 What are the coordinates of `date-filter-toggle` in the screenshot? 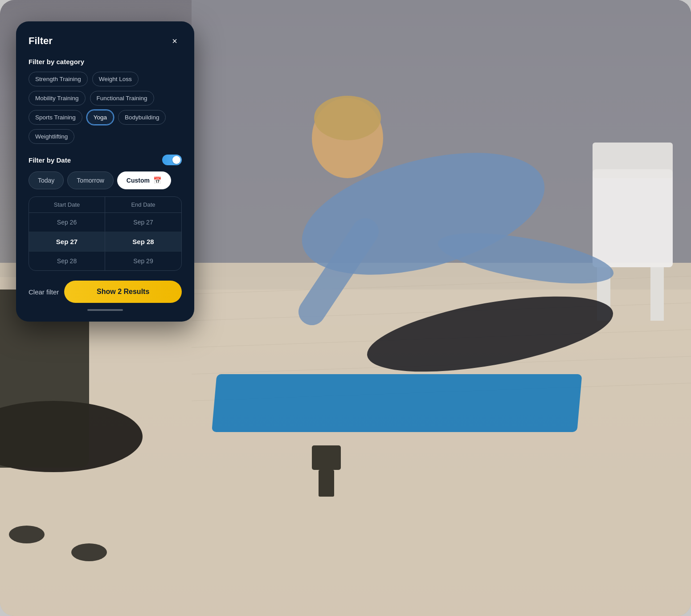 It's located at (172, 160).